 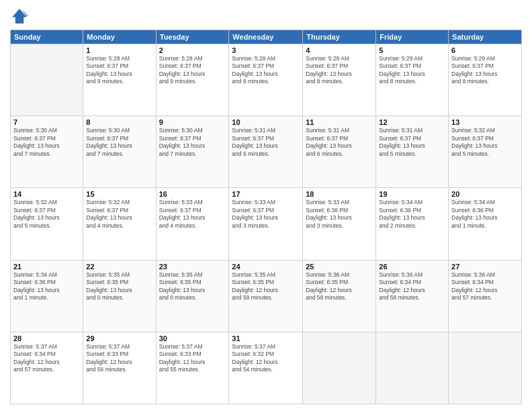 What do you see at coordinates (339, 267) in the screenshot?
I see `day-number: 25` at bounding box center [339, 267].